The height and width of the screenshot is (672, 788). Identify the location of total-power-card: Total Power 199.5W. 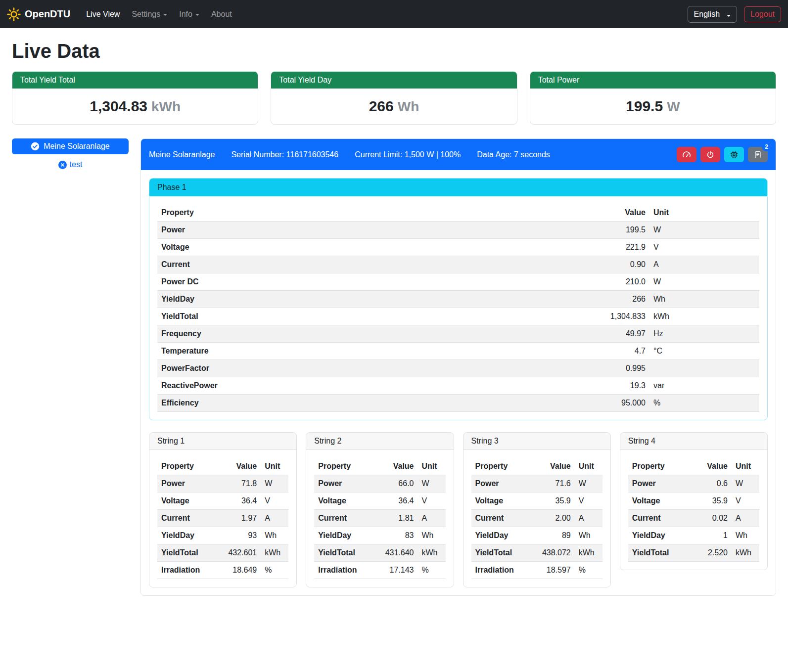
(653, 98).